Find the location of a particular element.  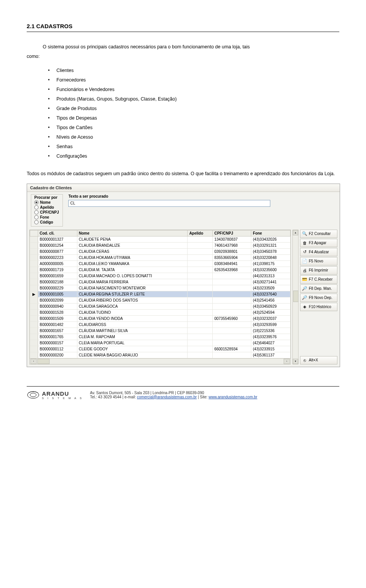

f5-novo-button: 📄F5 Novo is located at coordinates (319, 261).